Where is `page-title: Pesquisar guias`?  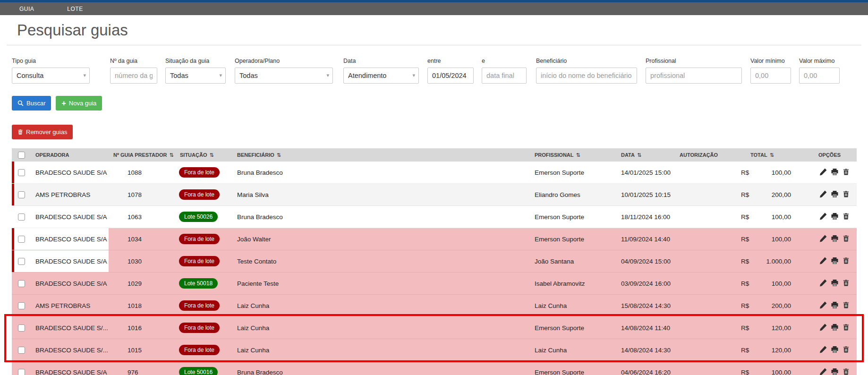 page-title: Pesquisar guias is located at coordinates (439, 30).